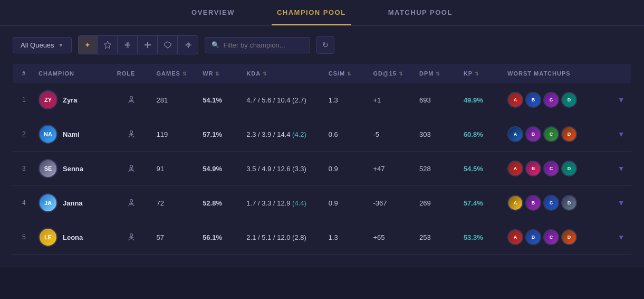  I want to click on kp-value: 49.9%, so click(474, 100).